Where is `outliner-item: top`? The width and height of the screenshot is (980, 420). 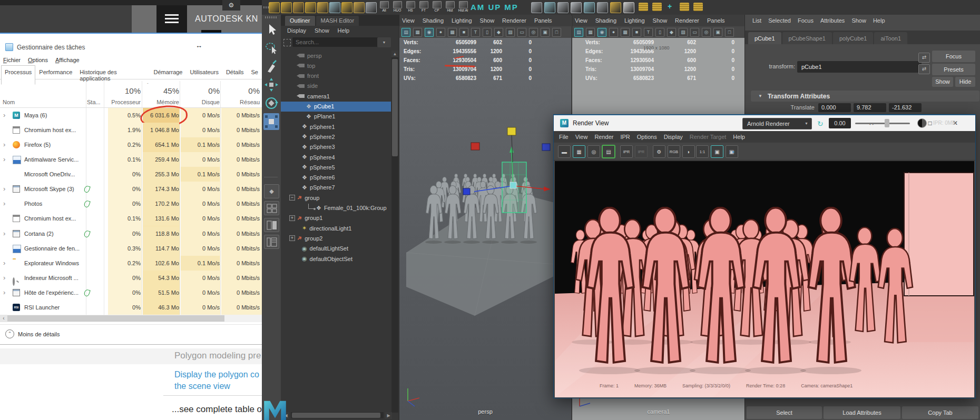 outliner-item: top is located at coordinates (336, 65).